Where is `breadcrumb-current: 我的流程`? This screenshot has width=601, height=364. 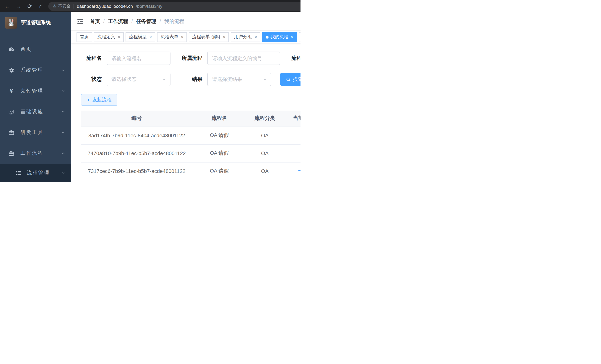 breadcrumb-current: 我的流程 is located at coordinates (174, 21).